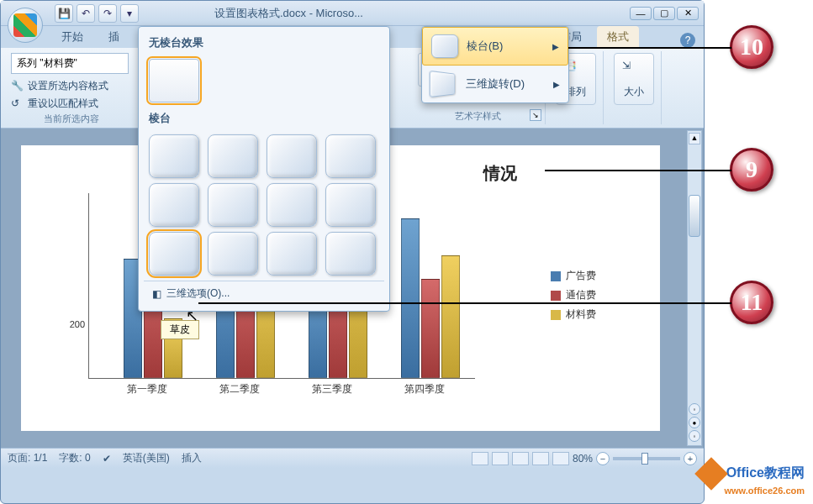 This screenshot has width=813, height=504. What do you see at coordinates (71, 86) in the screenshot?
I see `format-selection-button: 🔧设置所选内容格式` at bounding box center [71, 86].